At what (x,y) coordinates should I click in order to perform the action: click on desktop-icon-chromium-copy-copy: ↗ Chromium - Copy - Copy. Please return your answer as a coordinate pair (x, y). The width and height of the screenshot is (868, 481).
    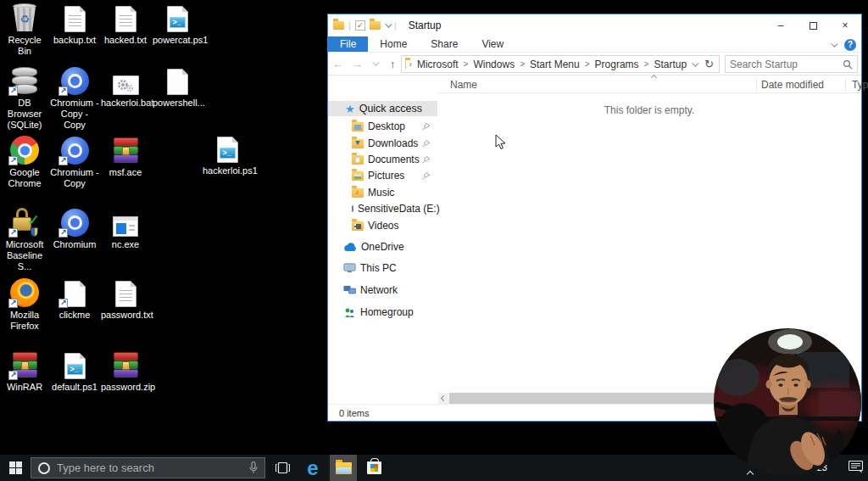
    Looking at the image, I should click on (75, 98).